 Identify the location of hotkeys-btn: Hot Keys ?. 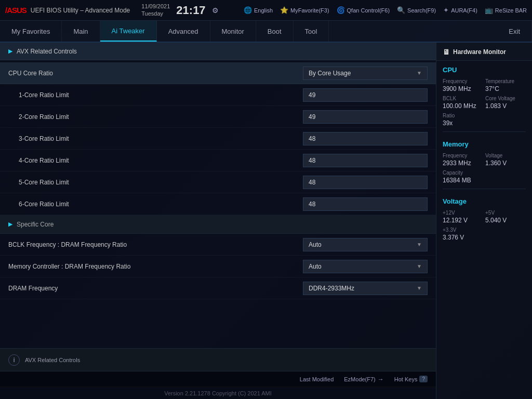
(411, 379).